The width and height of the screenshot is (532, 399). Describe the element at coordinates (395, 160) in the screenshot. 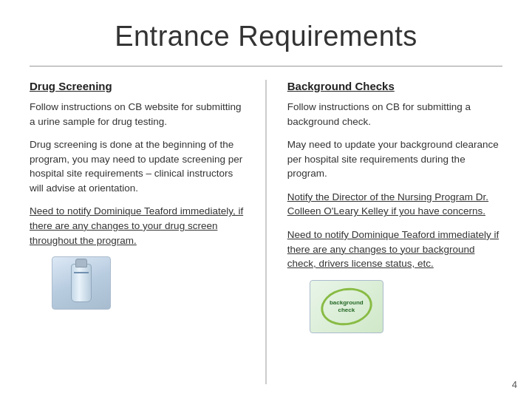

I see `right-para-2: May need to update your background clear…` at that location.